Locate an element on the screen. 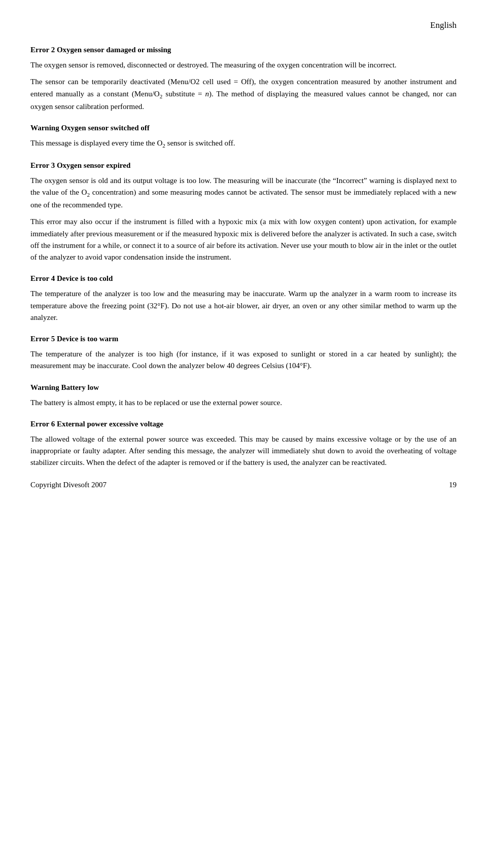  error6-paragraph: The allowed voltage of the external powe… is located at coordinates (244, 451).